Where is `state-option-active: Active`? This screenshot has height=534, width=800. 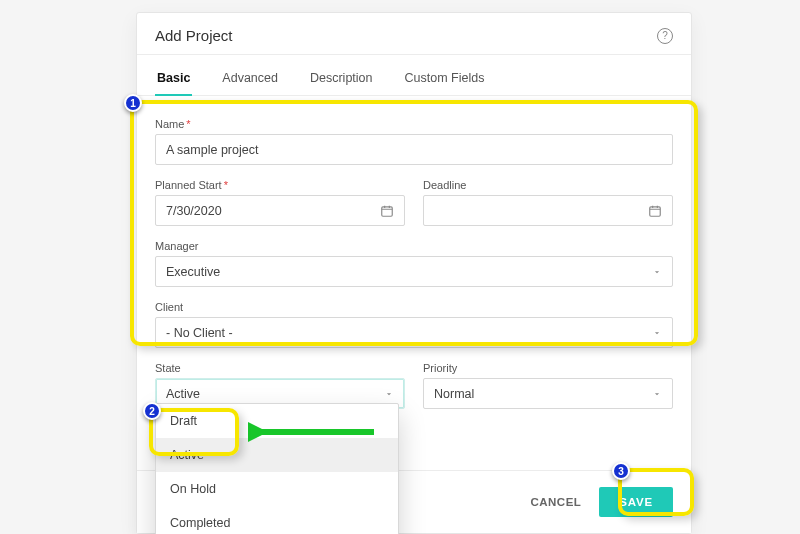 state-option-active: Active is located at coordinates (277, 455).